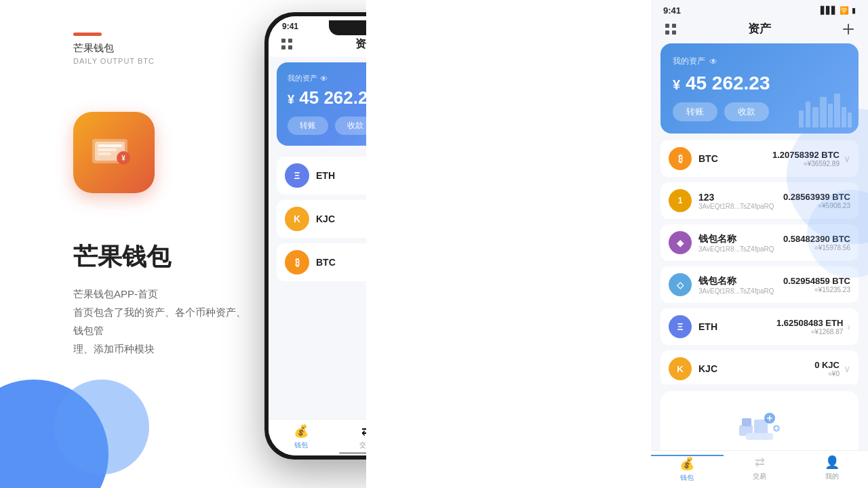  What do you see at coordinates (161, 321) in the screenshot?
I see `app-desc: 芒果钱包APP-首页 首页包含了我的资产、各个币种资产、钱包管 理、添加币种模块` at bounding box center [161, 321].